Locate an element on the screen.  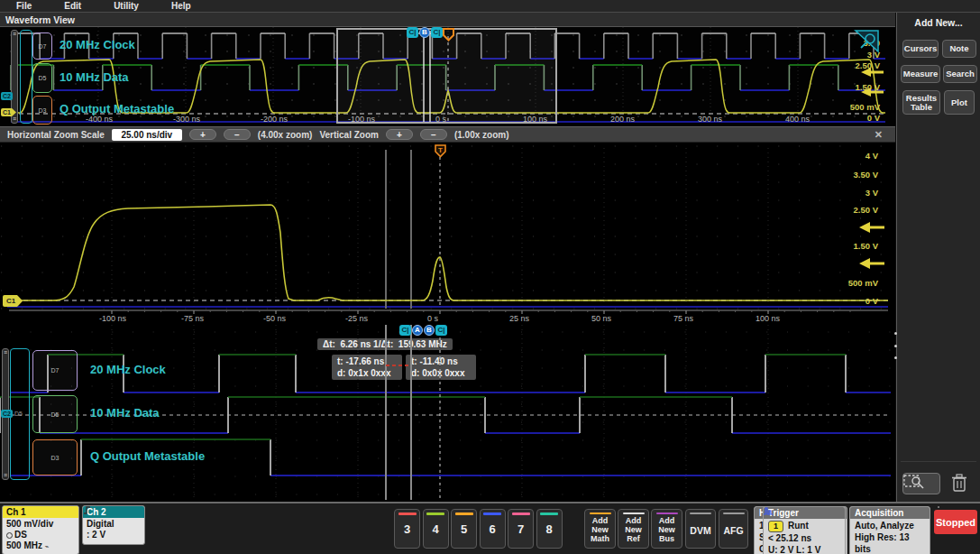
menu-item-edit: Edit is located at coordinates (72, 5).